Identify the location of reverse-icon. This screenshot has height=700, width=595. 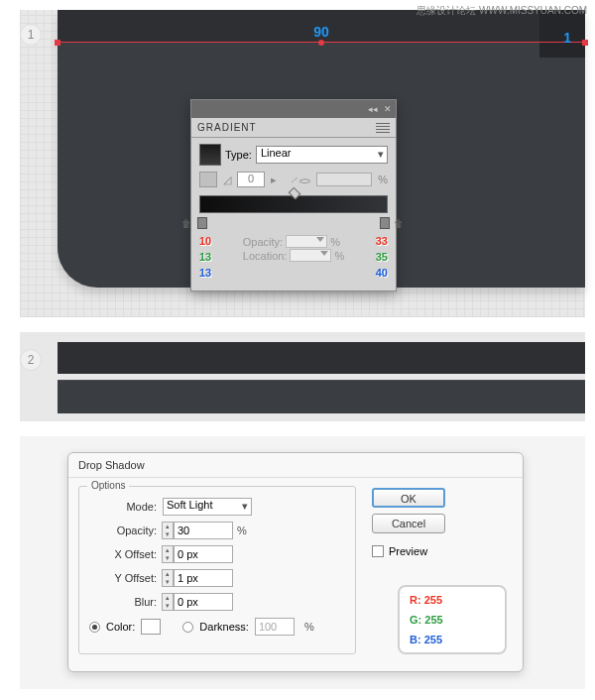
(208, 179).